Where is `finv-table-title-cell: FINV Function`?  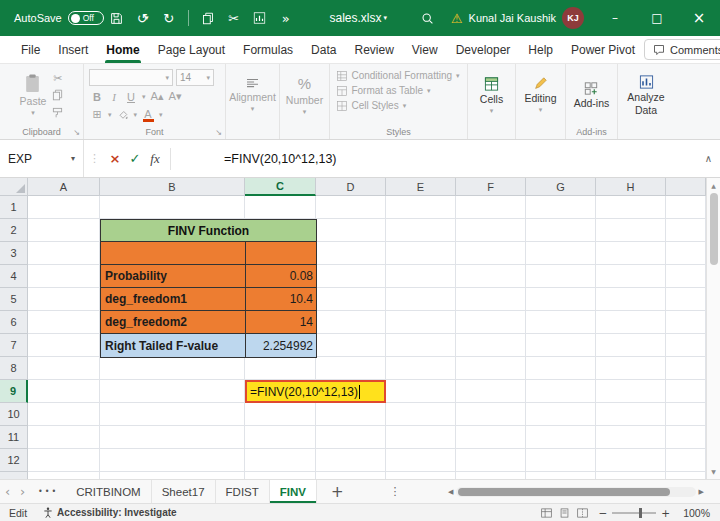
finv-table-title-cell: FINV Function is located at coordinates (208, 231).